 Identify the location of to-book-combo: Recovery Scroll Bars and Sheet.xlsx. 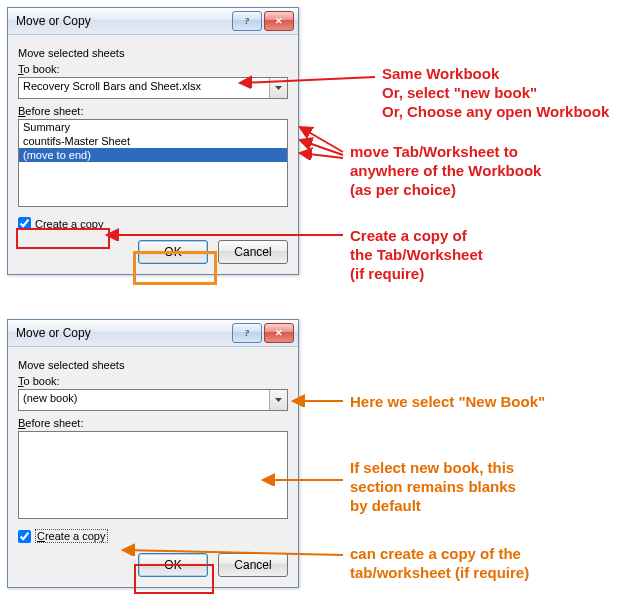
(153, 88).